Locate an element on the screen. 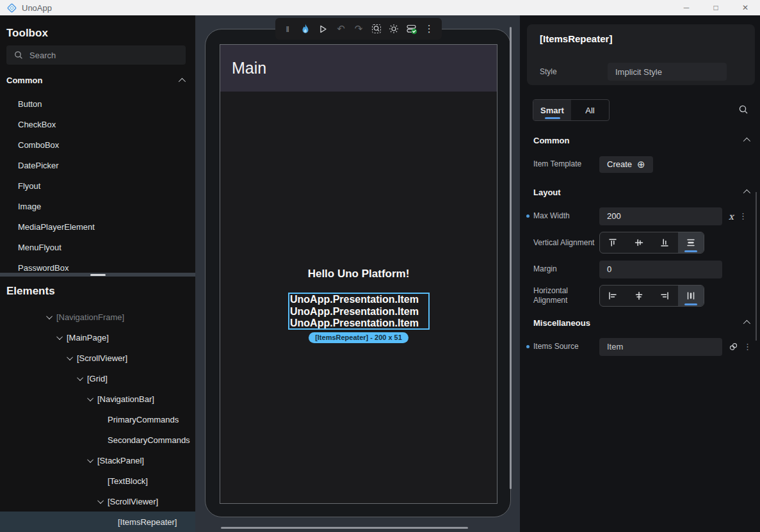  splitter-grip is located at coordinates (98, 275).